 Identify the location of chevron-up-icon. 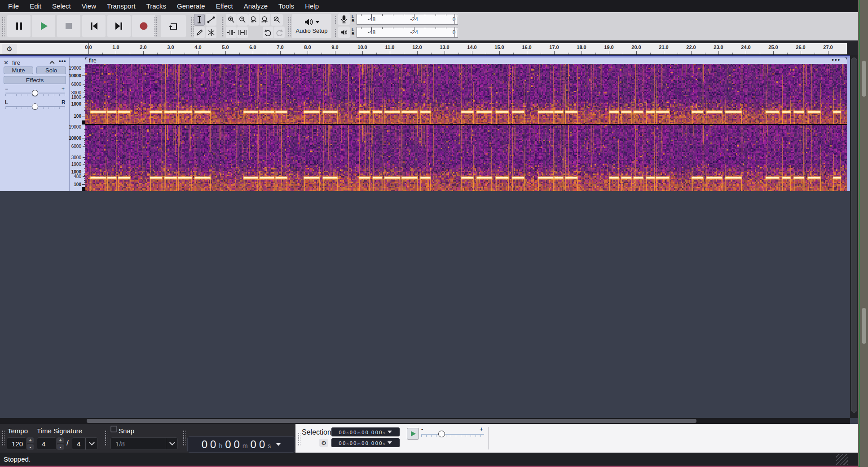
(53, 62).